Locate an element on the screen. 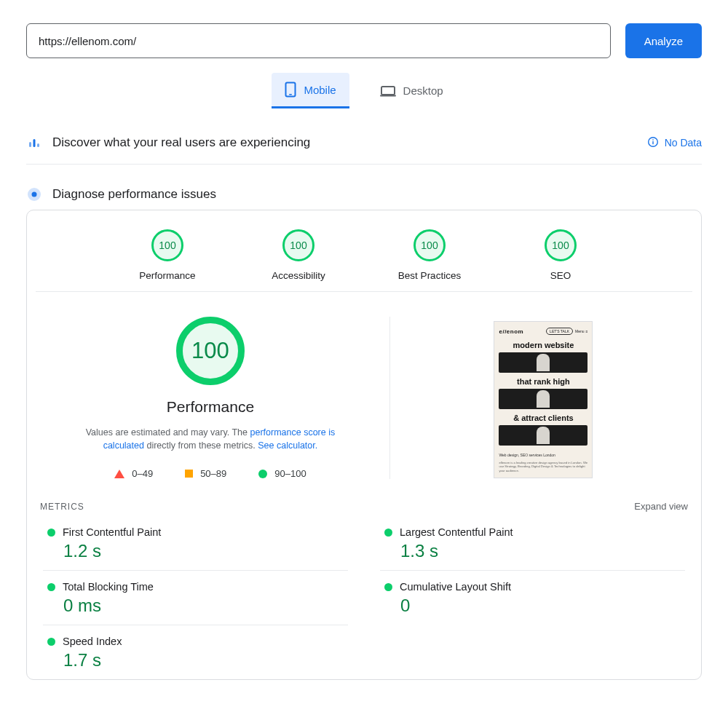 This screenshot has width=728, height=728. metric-value: 1.3 s is located at coordinates (540, 551).